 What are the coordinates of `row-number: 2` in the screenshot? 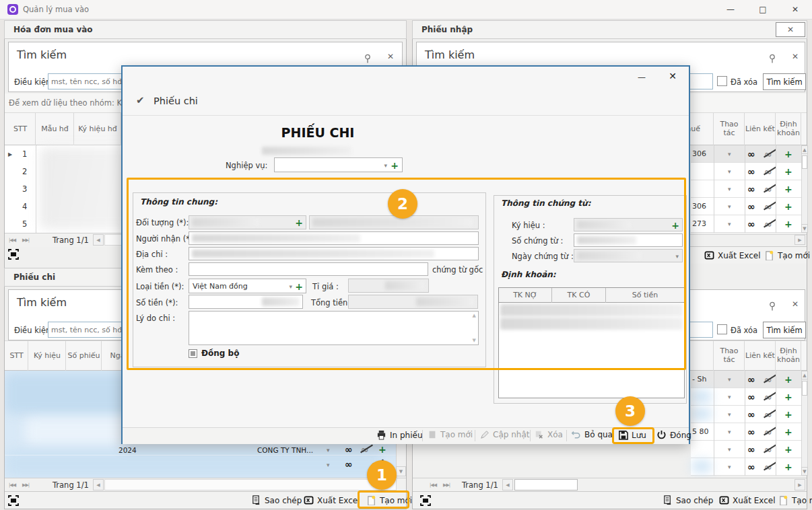 It's located at (24, 172).